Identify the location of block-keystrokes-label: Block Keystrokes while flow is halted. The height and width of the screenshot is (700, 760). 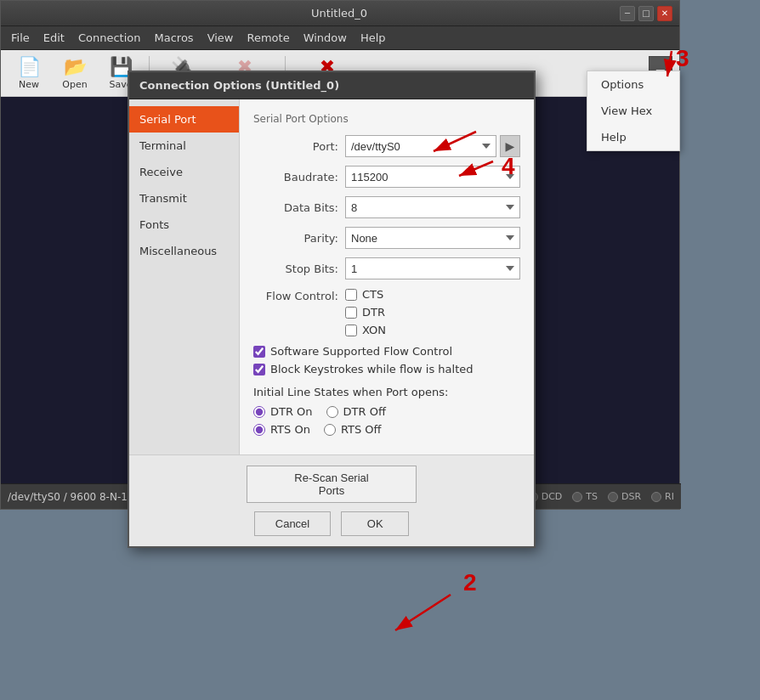
(372, 369).